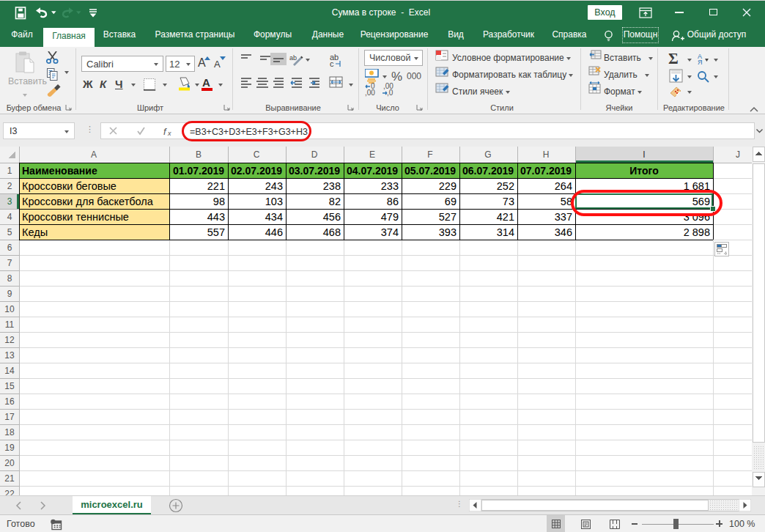  Describe the element at coordinates (274, 217) in the screenshot. I see `svg-text: 434` at that location.